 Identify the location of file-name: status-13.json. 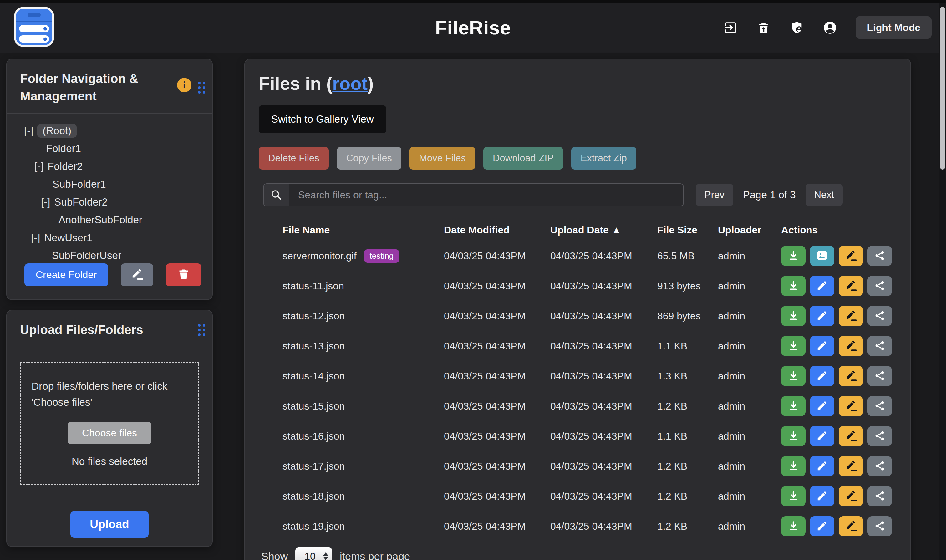
(314, 346).